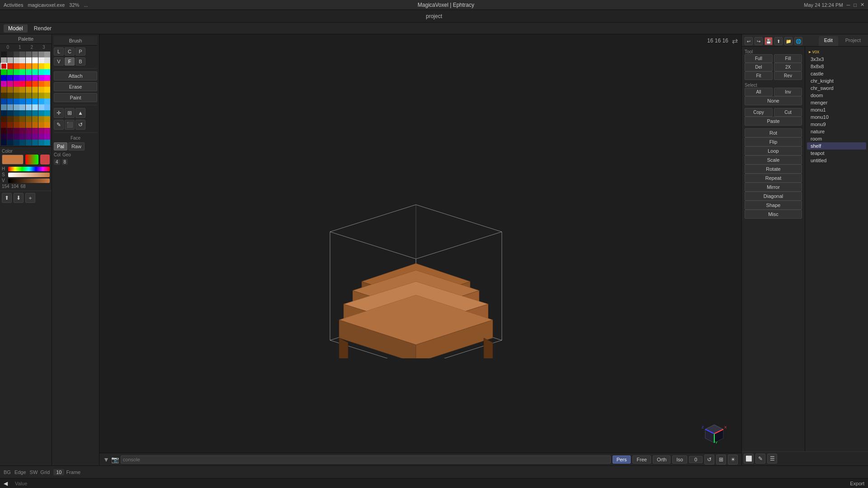 The height and width of the screenshot is (488, 868). Describe the element at coordinates (836, 81) in the screenshot. I see `project-item-chr_knight: chr_knight` at that location.